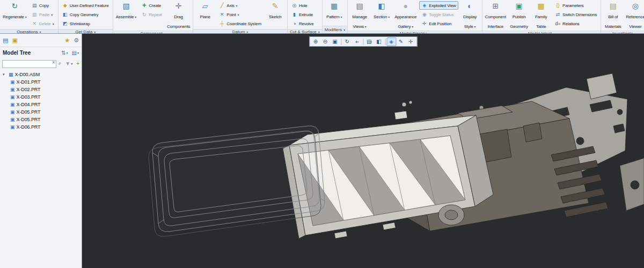 The image size is (644, 268). Describe the element at coordinates (470, 15) in the screenshot. I see `ribbon-button-display-style: ◐ Display Style▾` at that location.